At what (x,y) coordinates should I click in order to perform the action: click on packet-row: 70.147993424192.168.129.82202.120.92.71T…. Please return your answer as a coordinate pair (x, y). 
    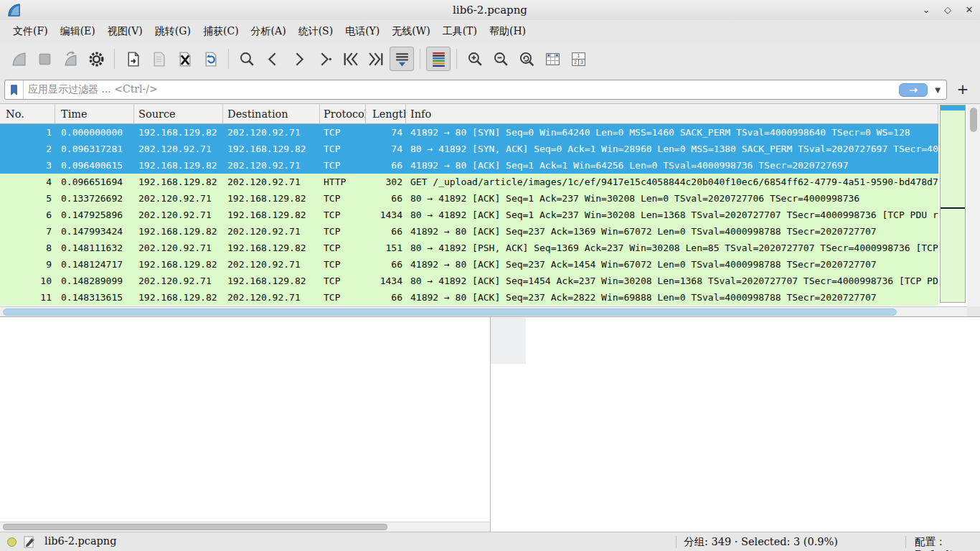
    Looking at the image, I should click on (469, 231).